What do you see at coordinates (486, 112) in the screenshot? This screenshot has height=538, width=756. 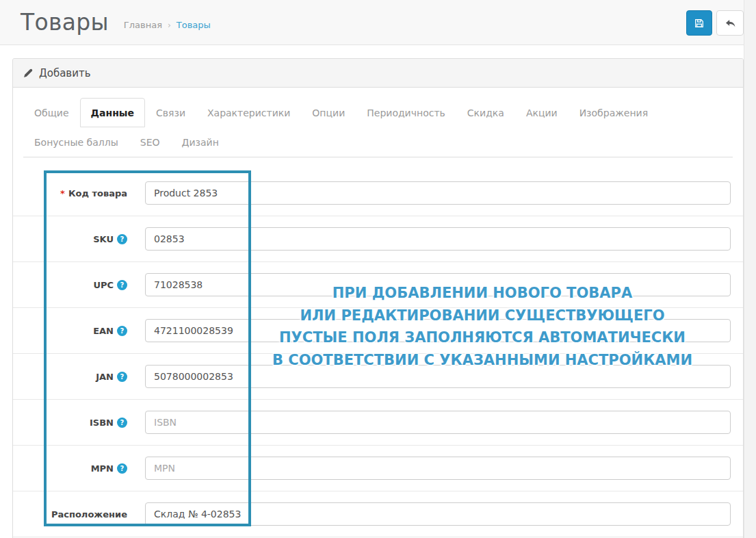 I see `tab-6: Скидка` at bounding box center [486, 112].